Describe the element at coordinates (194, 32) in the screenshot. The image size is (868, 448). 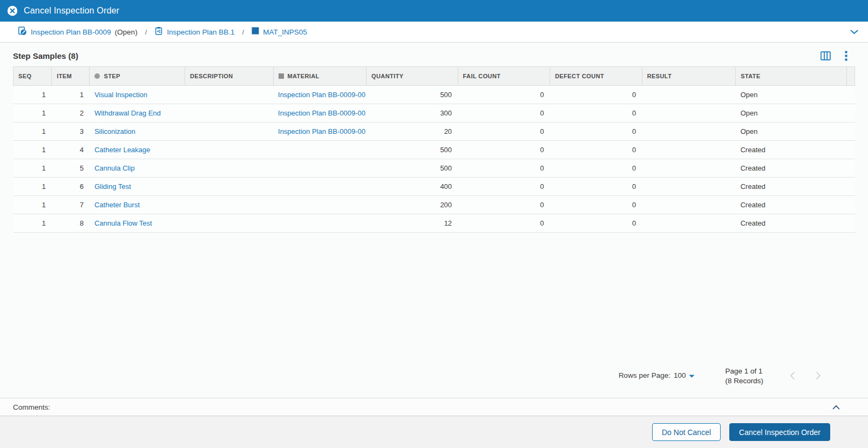
I see `breadcrumb-item-inspection-plan-version: Inspection Plan BB.1` at that location.